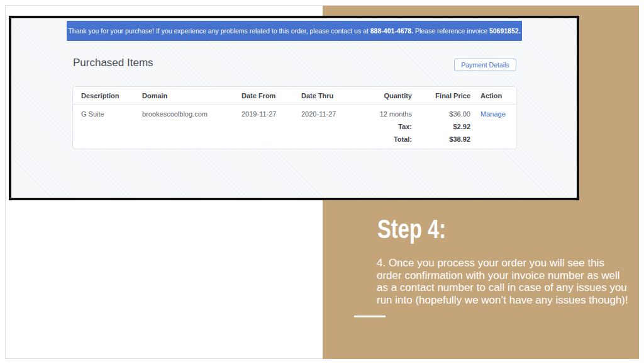 The height and width of the screenshot is (364, 644). Describe the element at coordinates (108, 113) in the screenshot. I see `item-description: G Suite` at that location.